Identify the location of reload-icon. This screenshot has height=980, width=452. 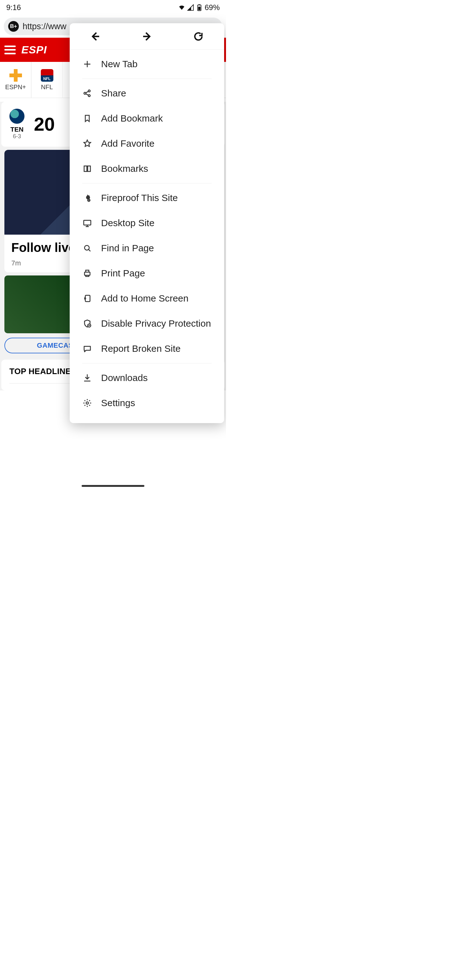
(198, 37).